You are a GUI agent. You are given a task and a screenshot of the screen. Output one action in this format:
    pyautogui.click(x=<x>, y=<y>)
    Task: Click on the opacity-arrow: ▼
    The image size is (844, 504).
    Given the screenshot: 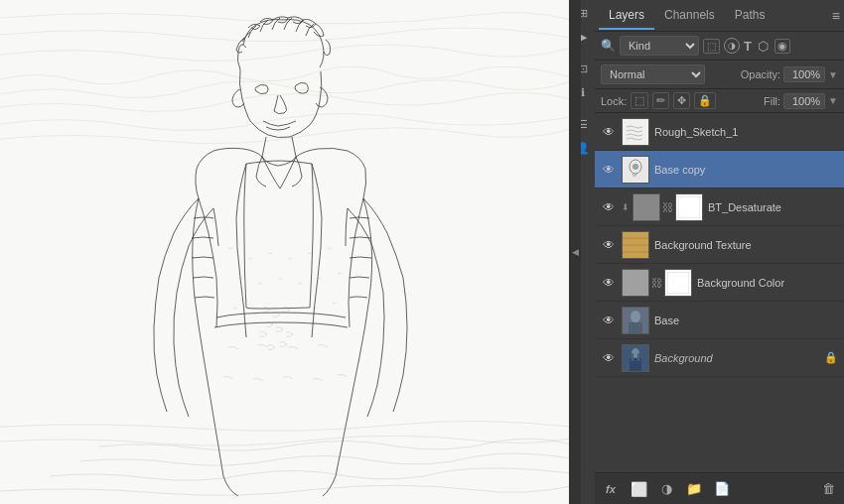 What is the action you would take?
    pyautogui.click(x=833, y=75)
    